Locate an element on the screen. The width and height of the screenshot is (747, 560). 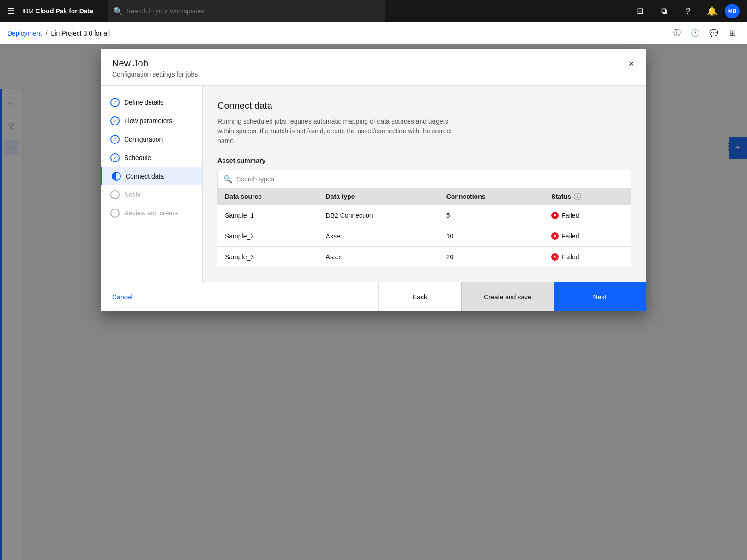
comment-icon: 💬 is located at coordinates (714, 33).